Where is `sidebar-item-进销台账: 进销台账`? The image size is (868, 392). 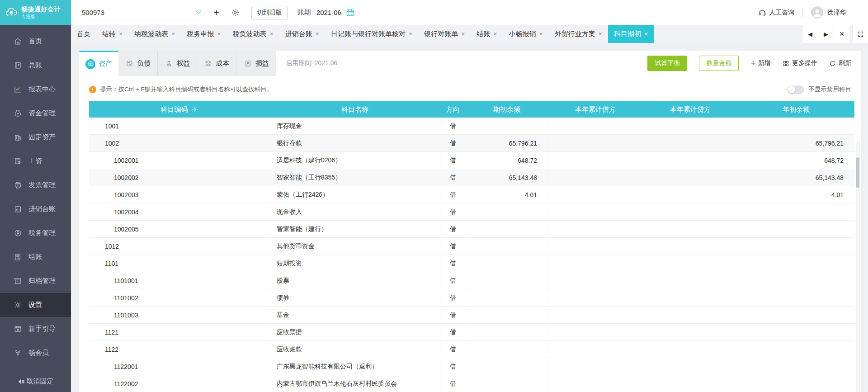 sidebar-item-进销台账: 进销台账 is located at coordinates (35, 209).